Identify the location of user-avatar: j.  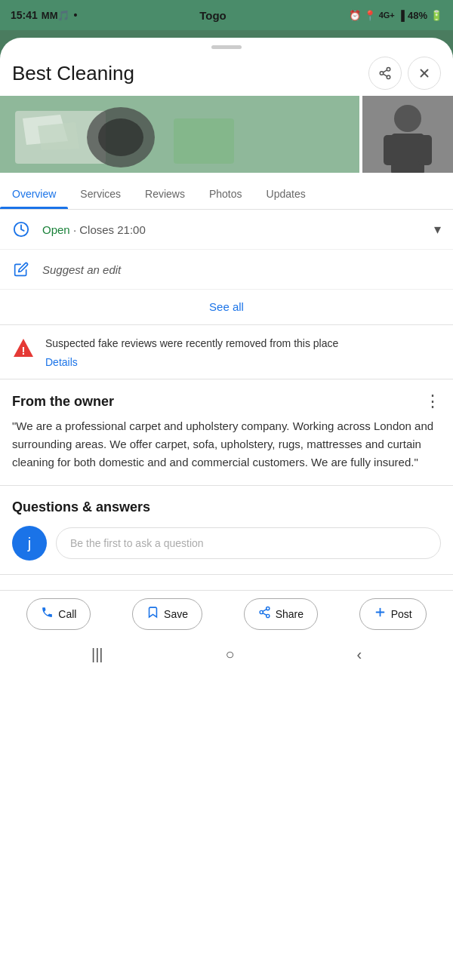
(29, 543).